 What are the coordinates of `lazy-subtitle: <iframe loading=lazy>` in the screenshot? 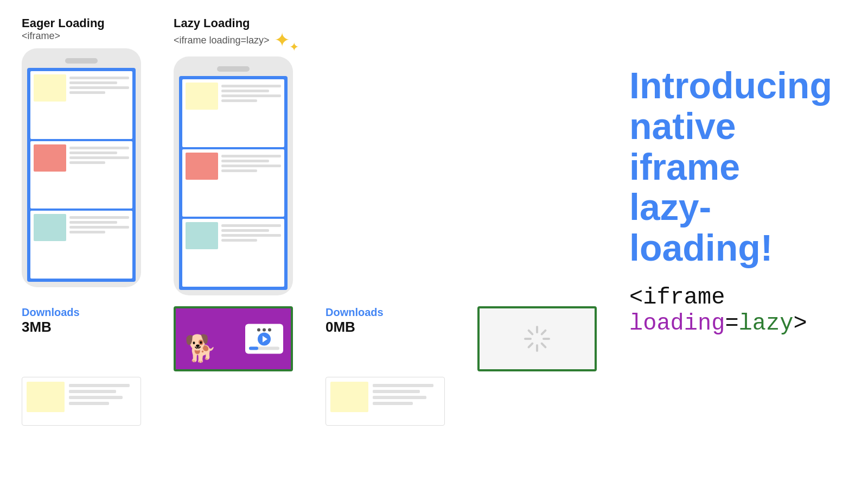 It's located at (221, 40).